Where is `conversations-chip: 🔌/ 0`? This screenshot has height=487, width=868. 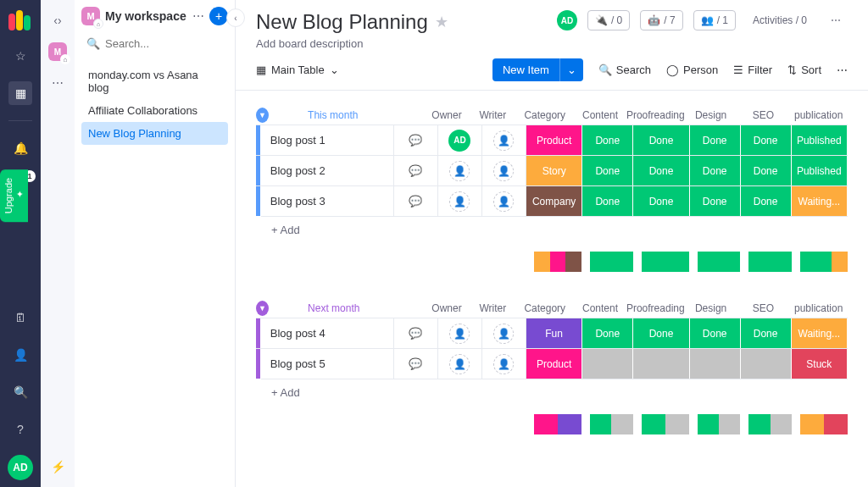
conversations-chip: 🔌/ 0 is located at coordinates (609, 20).